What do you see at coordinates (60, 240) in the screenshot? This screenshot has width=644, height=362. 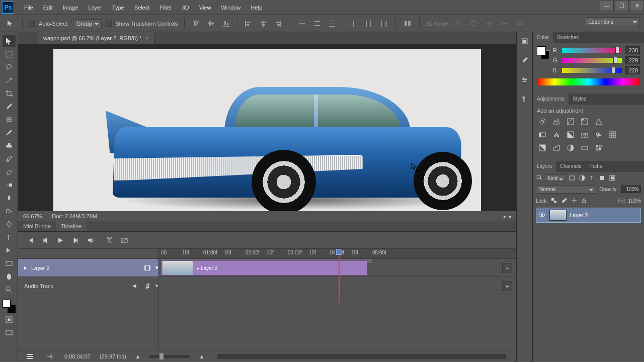 I see `play-button` at bounding box center [60, 240].